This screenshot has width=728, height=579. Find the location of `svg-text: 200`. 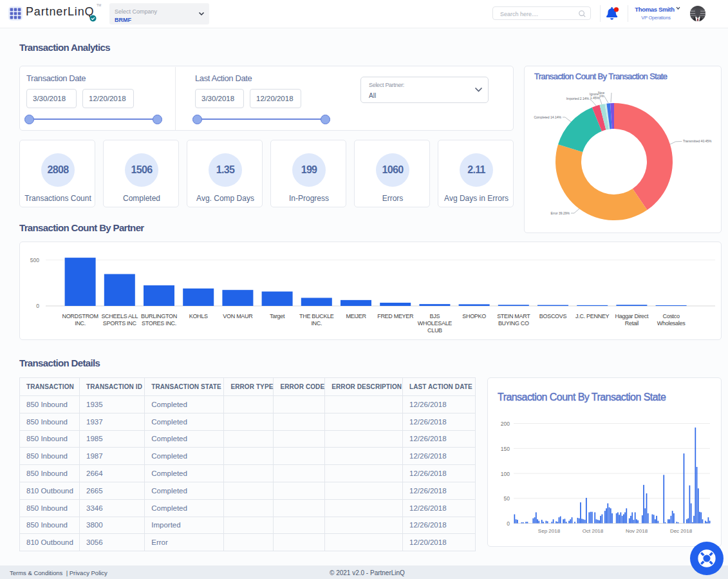

svg-text: 200 is located at coordinates (505, 424).